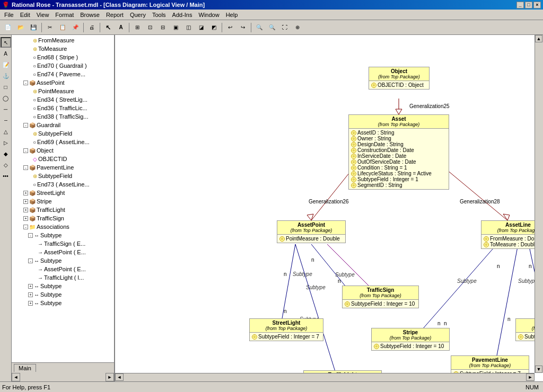  What do you see at coordinates (115, 15) in the screenshot?
I see `menu-report: Report` at bounding box center [115, 15].